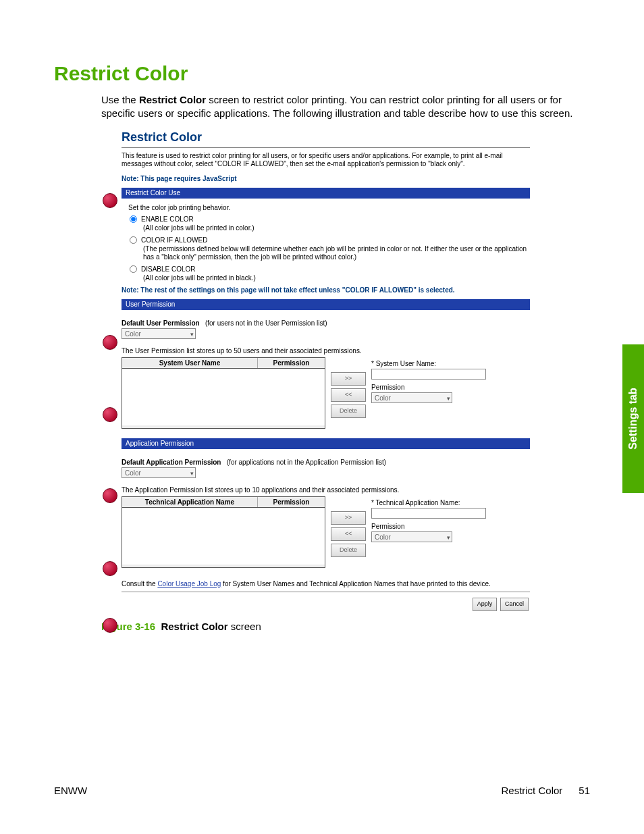 Image resolution: width=644 pixels, height=834 pixels. What do you see at coordinates (336, 228) in the screenshot?
I see `radio-enable-sub: (All color jobs will be printed in color…` at bounding box center [336, 228].